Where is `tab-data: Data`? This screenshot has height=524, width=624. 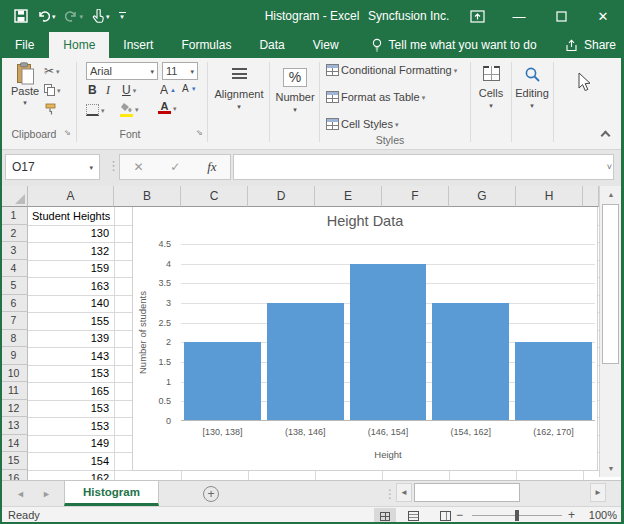 tab-data: Data is located at coordinates (272, 45).